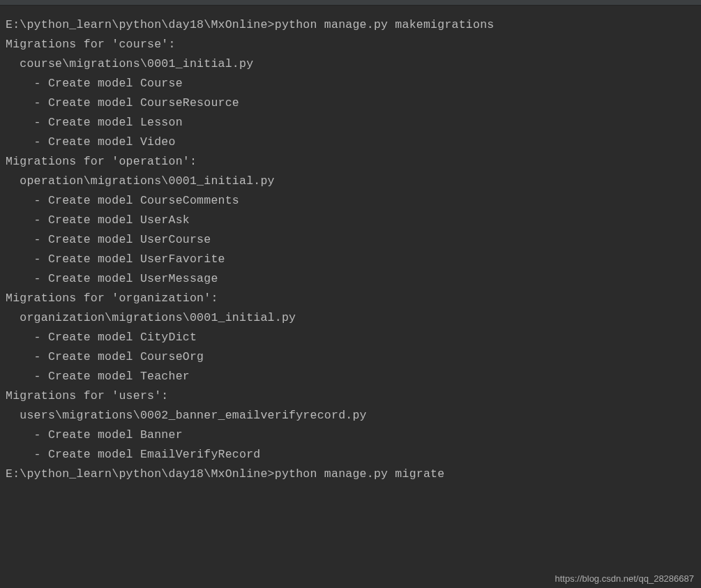 Image resolution: width=701 pixels, height=588 pixels. What do you see at coordinates (350, 279) in the screenshot?
I see `terminal-line: - Create model UserMessage` at bounding box center [350, 279].